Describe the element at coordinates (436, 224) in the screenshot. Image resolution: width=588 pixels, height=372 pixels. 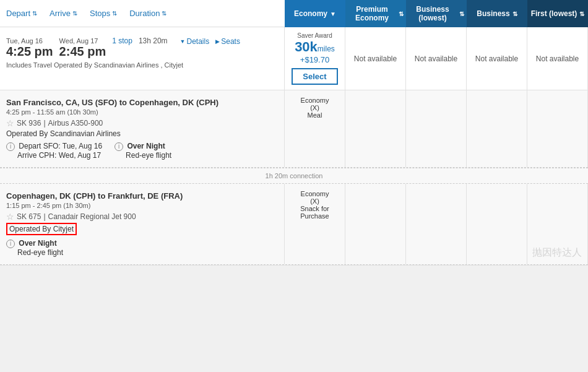
I see `leg-2-business-lowest-cell` at that location.